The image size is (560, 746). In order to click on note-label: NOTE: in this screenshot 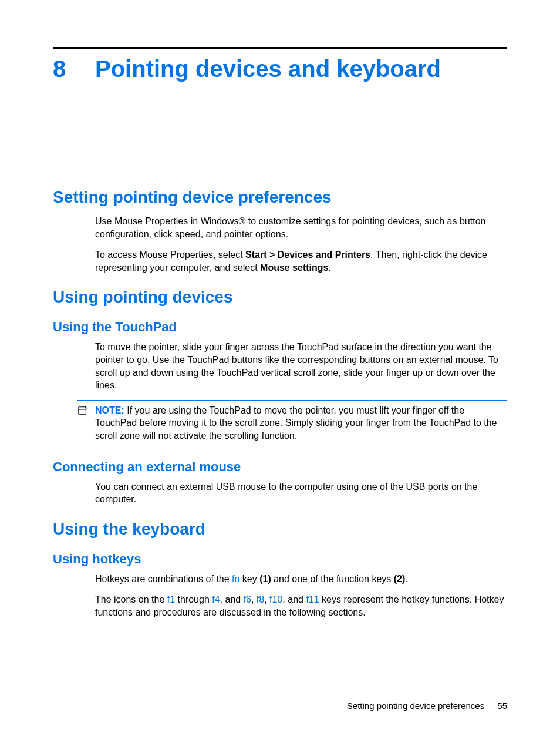, I will do `click(110, 410)`.